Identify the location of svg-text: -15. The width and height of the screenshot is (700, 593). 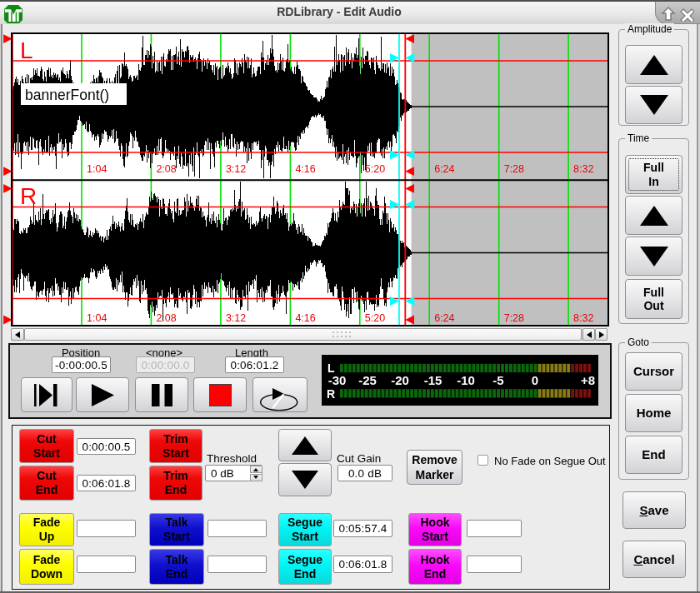
(433, 380).